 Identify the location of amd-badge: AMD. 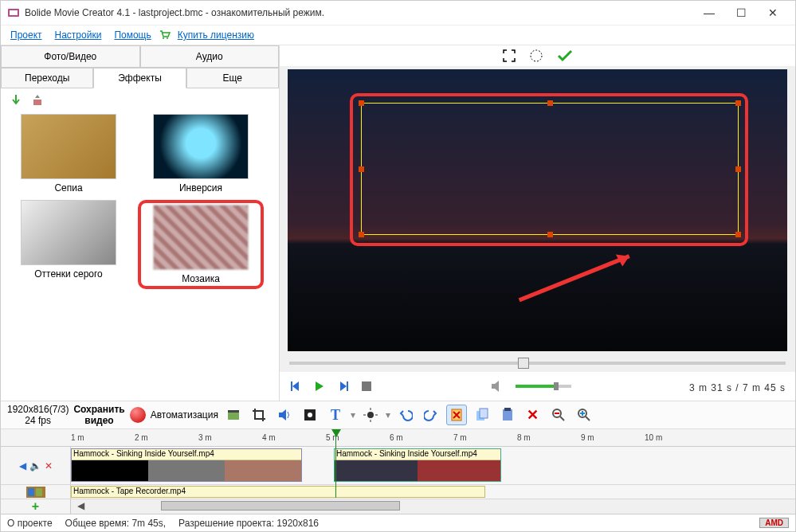
(774, 522).